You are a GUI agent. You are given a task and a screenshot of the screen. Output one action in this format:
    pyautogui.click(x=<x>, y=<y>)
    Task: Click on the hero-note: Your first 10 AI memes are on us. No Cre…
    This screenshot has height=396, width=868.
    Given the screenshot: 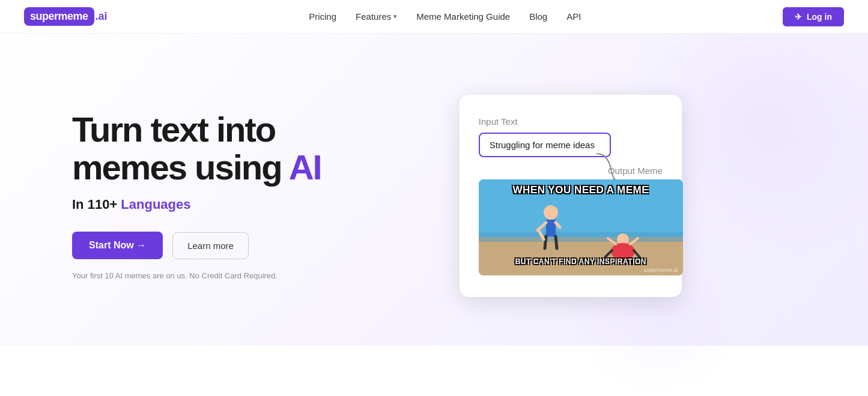 What is the action you would take?
    pyautogui.click(x=197, y=276)
    